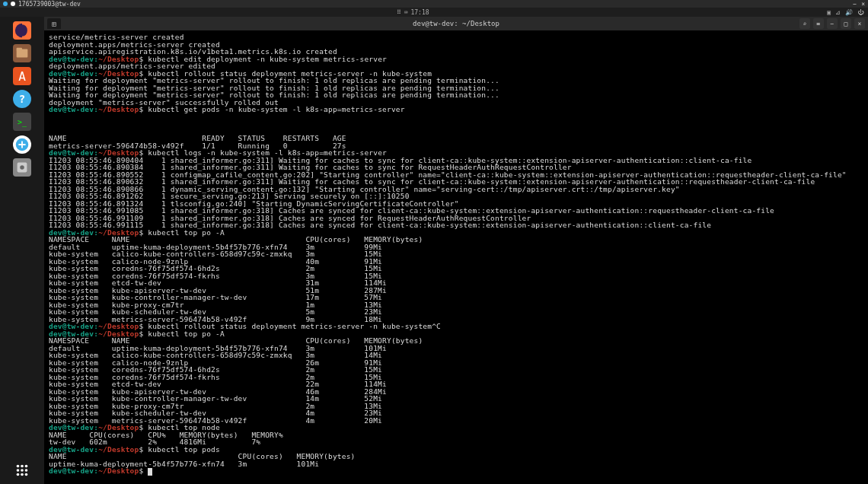  What do you see at coordinates (847, 24) in the screenshot?
I see `maximize-icon: □` at bounding box center [847, 24].